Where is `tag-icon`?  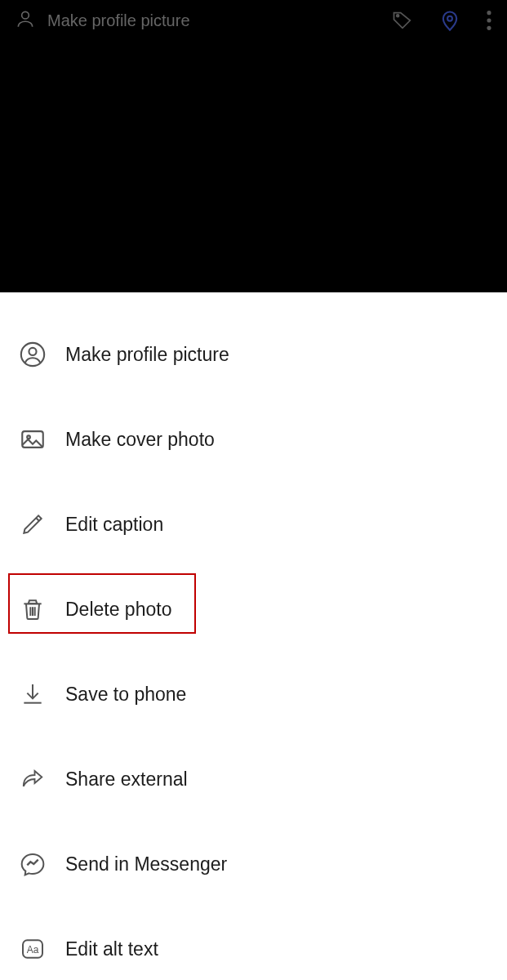 tag-icon is located at coordinates (402, 20).